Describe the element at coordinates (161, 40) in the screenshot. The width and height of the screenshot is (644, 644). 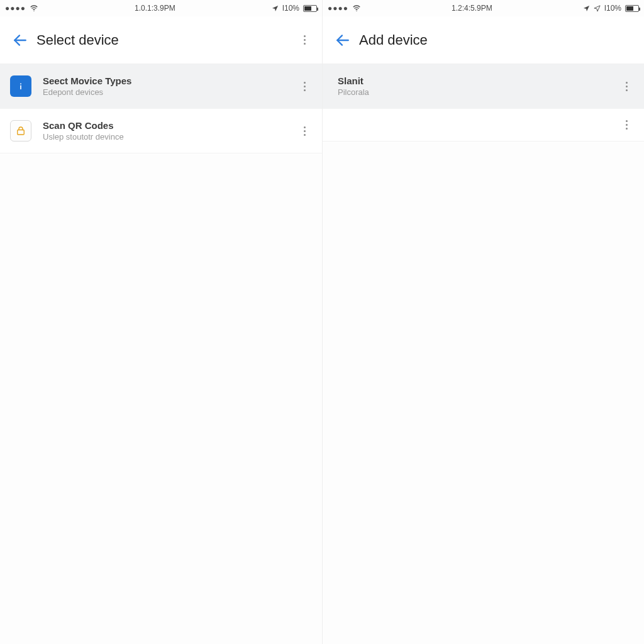
I see `app-header: Select device` at that location.